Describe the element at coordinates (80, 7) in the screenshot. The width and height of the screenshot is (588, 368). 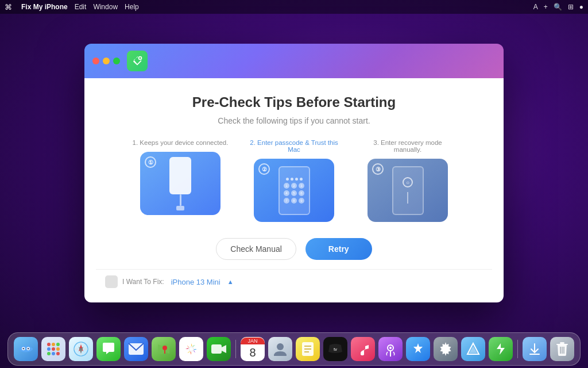
I see `menu-edit: Edit` at that location.